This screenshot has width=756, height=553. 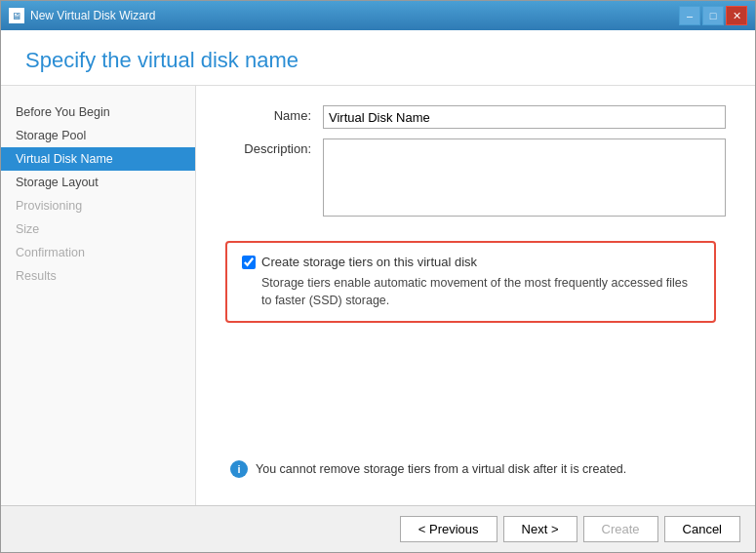 I want to click on checkbox-label: Create storage tiers on this virtual dis…, so click(x=369, y=261).